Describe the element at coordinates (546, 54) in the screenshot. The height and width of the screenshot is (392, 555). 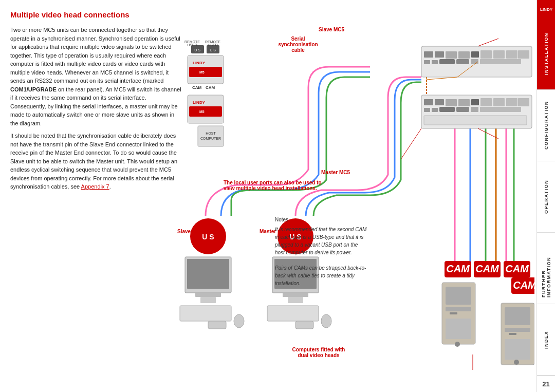
I see `tab-installation: INSTALLATION` at that location.